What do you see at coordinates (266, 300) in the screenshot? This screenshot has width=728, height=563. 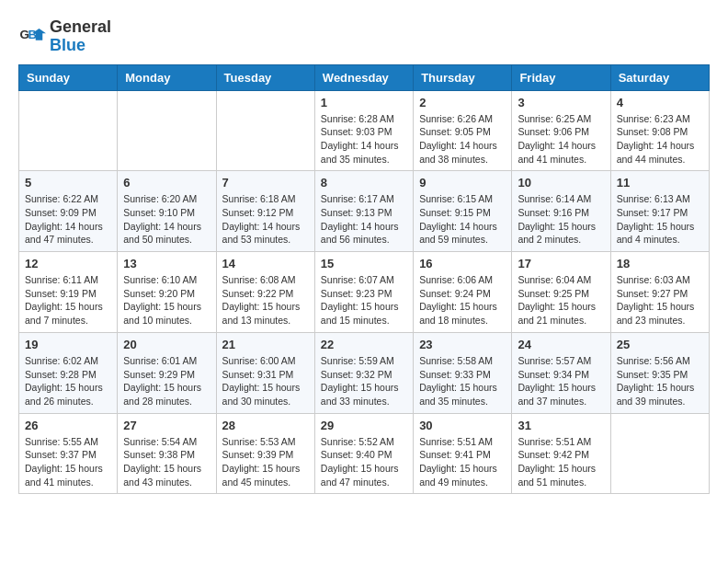 I see `day-info: Sunrise: 6:08 AM Sunset: 9:22 PM Dayligh…` at bounding box center [266, 300].